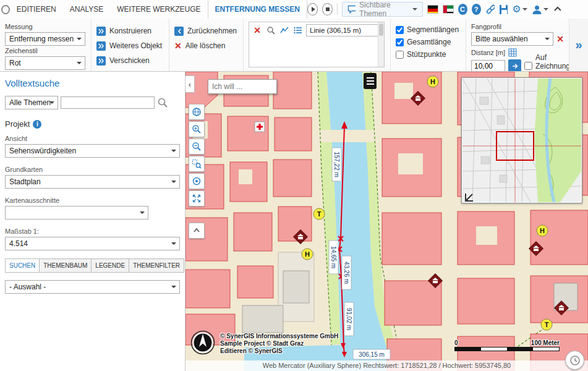  Describe the element at coordinates (37, 124) in the screenshot. I see `info-icon: i` at that location.